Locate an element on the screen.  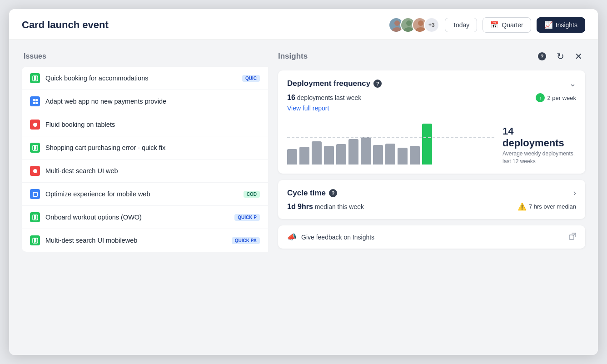
issue-badge: QUICK PA is located at coordinates (246, 241).